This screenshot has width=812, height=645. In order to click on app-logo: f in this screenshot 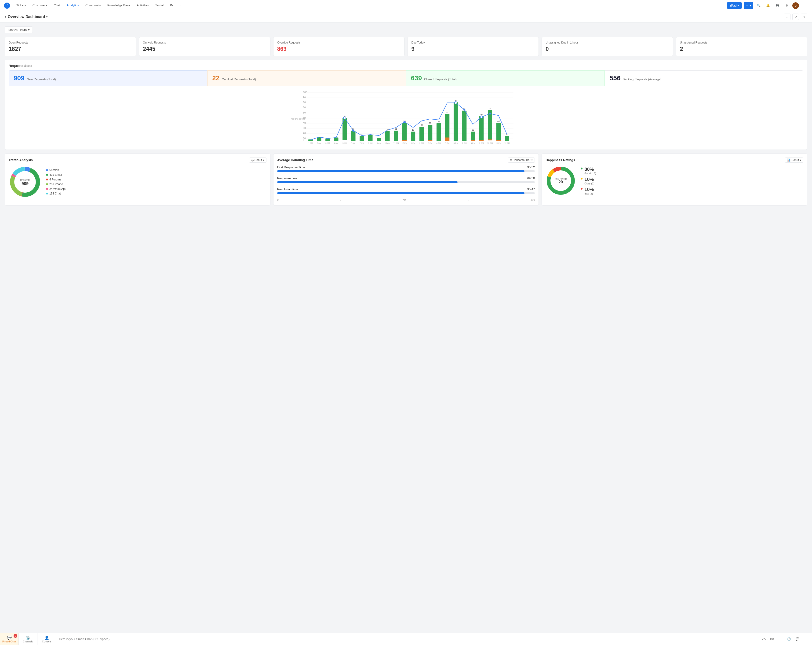, I will do `click(7, 6)`.